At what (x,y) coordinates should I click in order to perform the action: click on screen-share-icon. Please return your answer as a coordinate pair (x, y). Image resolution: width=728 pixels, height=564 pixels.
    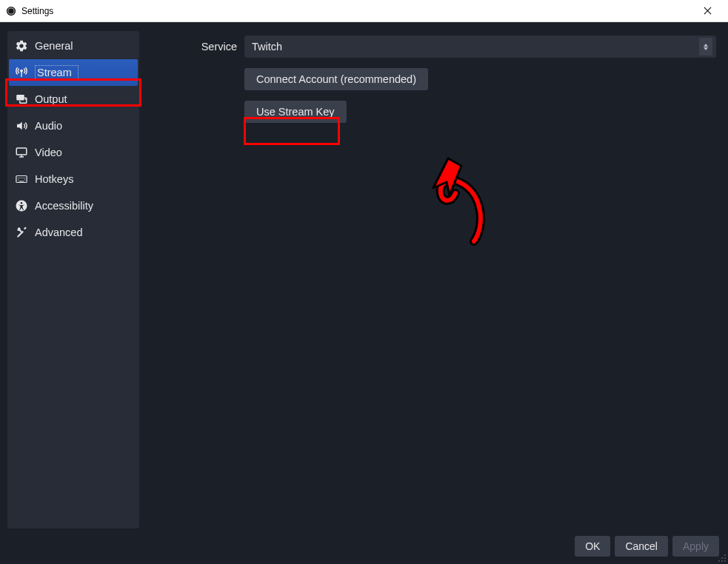
    Looking at the image, I should click on (21, 99).